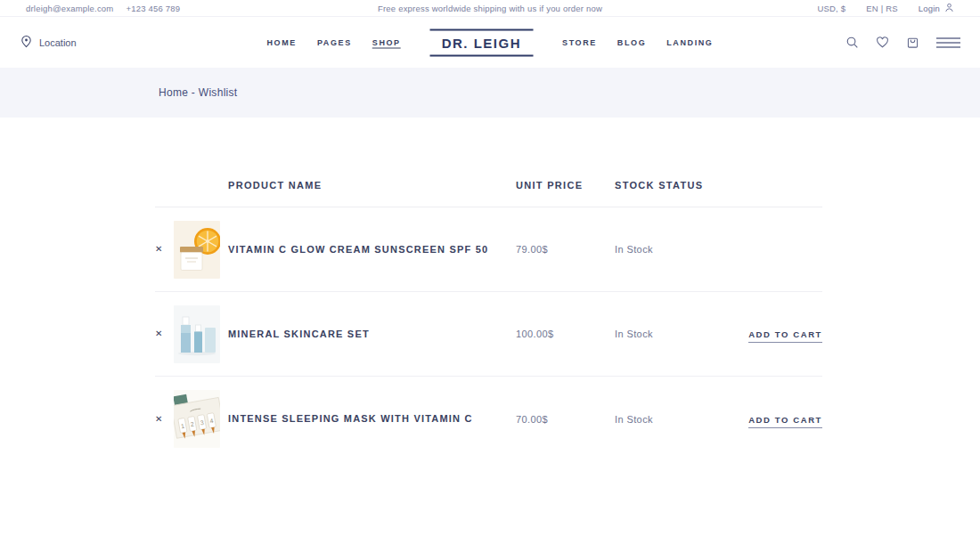  Describe the element at coordinates (488, 194) in the screenshot. I see `wishlist-table-header: PRODUCT NAME UNIT PRICE STOCK STATUS` at that location.